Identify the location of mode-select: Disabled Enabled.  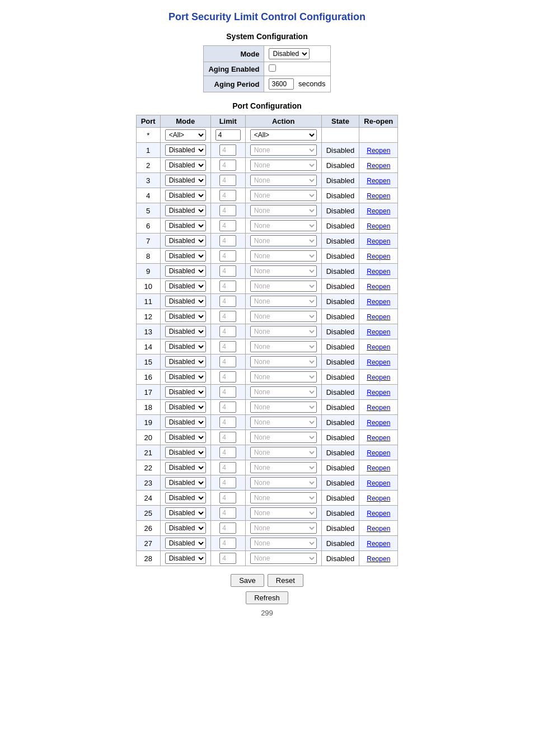
(289, 54).